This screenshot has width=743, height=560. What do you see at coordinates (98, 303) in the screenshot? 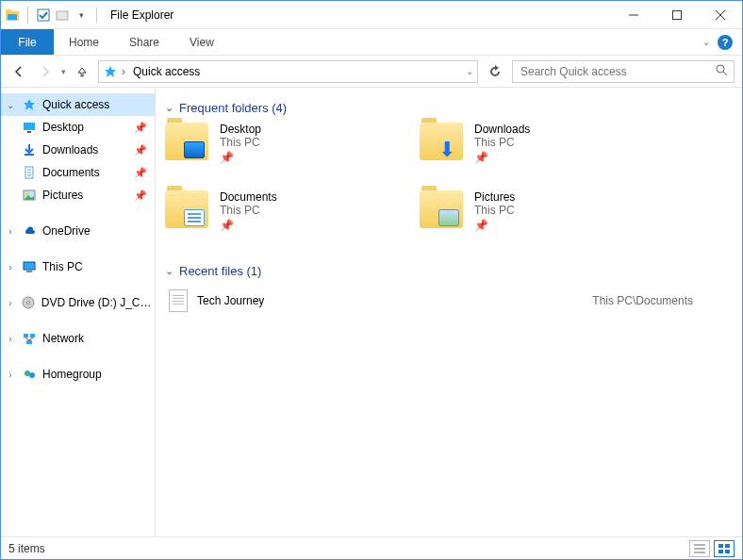
I see `sidebar-item-label: DVD Drive (D:) J_CPRA` at bounding box center [98, 303].